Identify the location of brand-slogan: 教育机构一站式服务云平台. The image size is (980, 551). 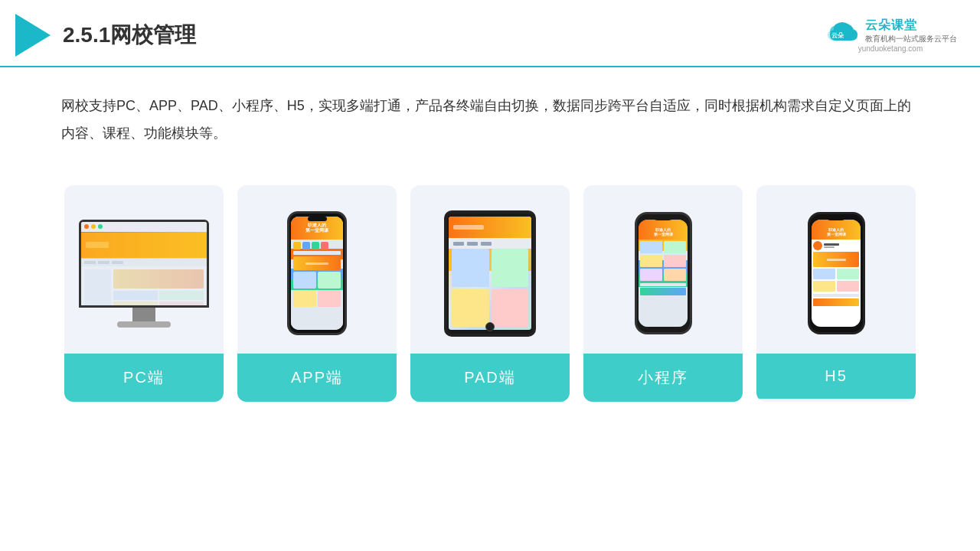
(911, 39).